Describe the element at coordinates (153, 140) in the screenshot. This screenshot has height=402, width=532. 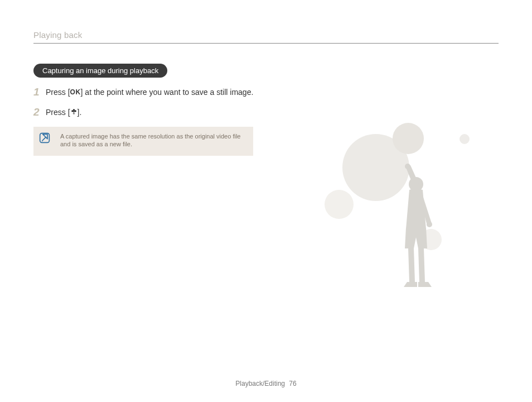
I see `note-text: A captured image has the same resolution…` at that location.